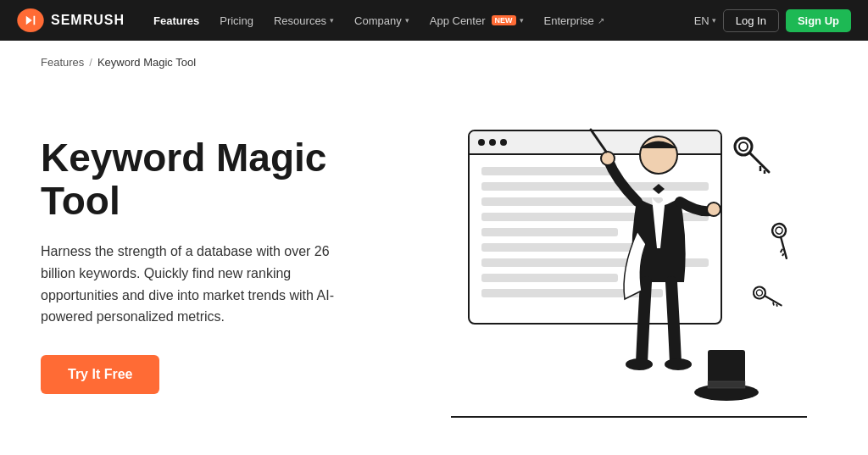 The width and height of the screenshot is (868, 455). What do you see at coordinates (434, 20) in the screenshot?
I see `navbar: SEMRUSH Features Pricing Resources ▾ Com…` at bounding box center [434, 20].